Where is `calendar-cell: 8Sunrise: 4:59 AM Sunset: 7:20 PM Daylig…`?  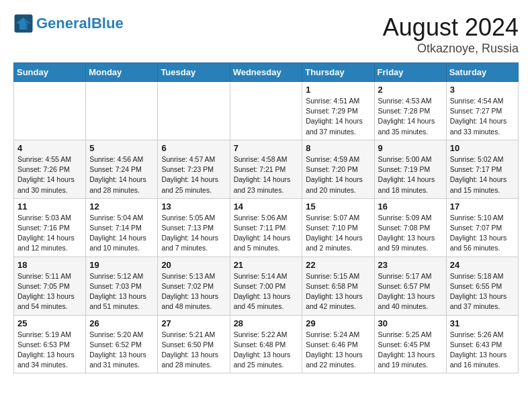 calendar-cell: 8Sunrise: 4:59 AM Sunset: 7:20 PM Daylig… is located at coordinates (339, 169).